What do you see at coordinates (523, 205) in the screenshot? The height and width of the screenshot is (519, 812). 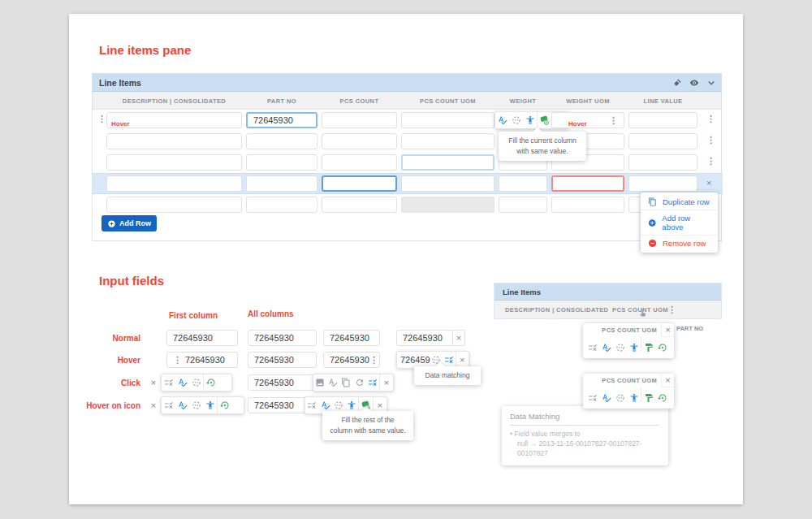 I see `row5-weight-field` at bounding box center [523, 205].